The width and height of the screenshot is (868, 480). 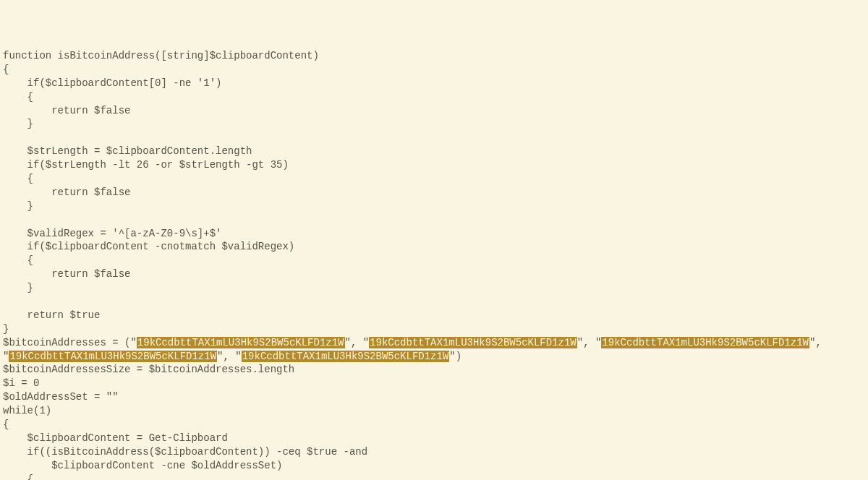 What do you see at coordinates (412, 343) in the screenshot?
I see `code-line: $bitcoinAddresses = ("19kCcdbttTAX1mLU3H…` at bounding box center [412, 343].